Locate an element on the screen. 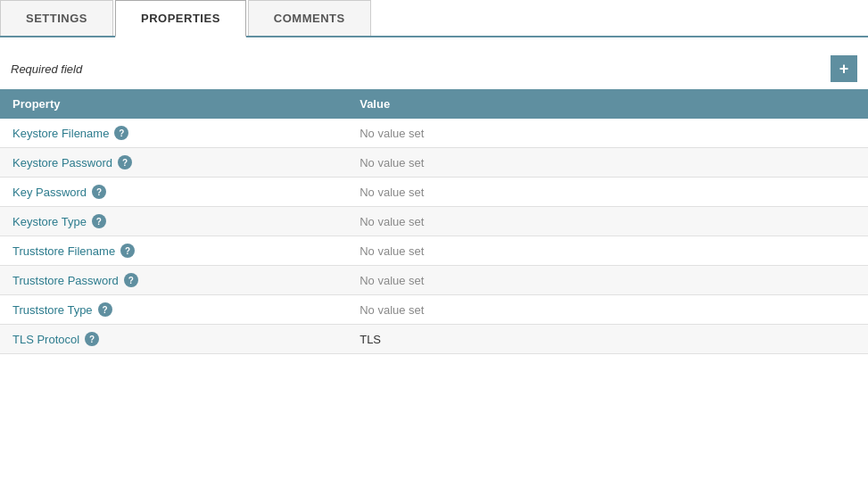 The width and height of the screenshot is (868, 496). table-row: Keystore Filename?No value set is located at coordinates (434, 134).